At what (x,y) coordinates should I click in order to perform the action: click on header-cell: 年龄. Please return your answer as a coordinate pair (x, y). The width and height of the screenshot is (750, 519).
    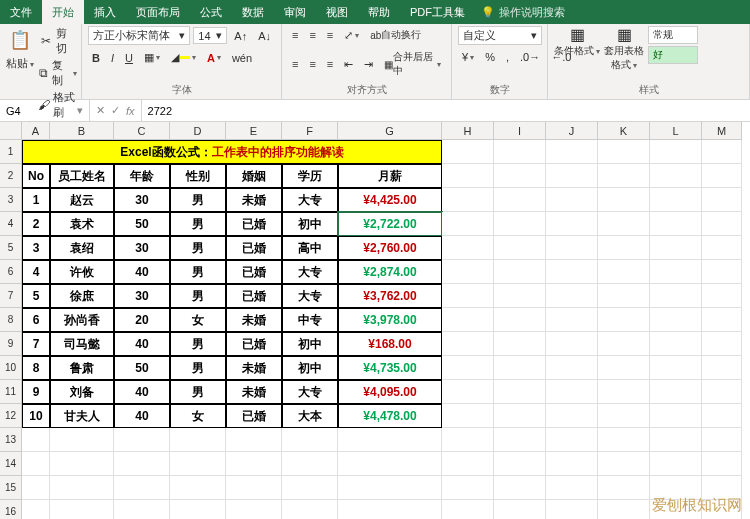
    Looking at the image, I should click on (142, 176).